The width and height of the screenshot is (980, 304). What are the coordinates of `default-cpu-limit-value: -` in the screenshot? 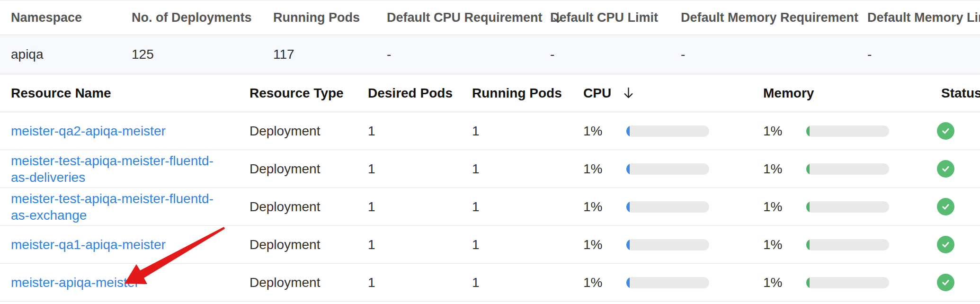 It's located at (615, 54).